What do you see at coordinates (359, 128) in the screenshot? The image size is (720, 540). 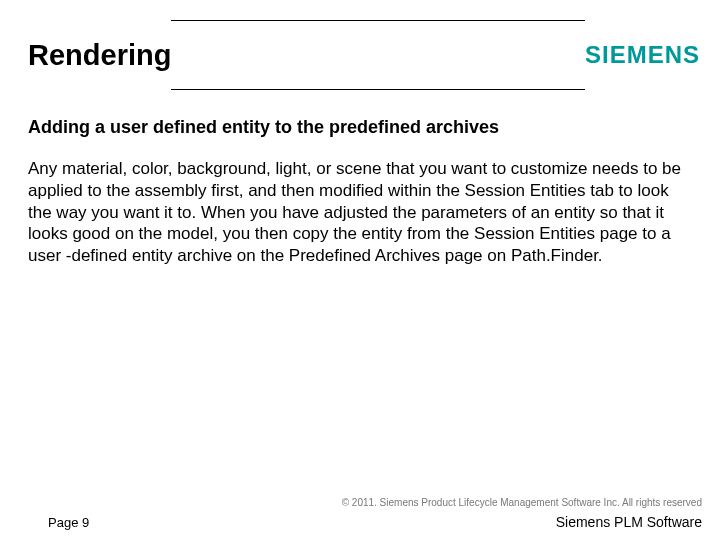 I see `subheading: Adding a user defined entity to the pred…` at bounding box center [359, 128].